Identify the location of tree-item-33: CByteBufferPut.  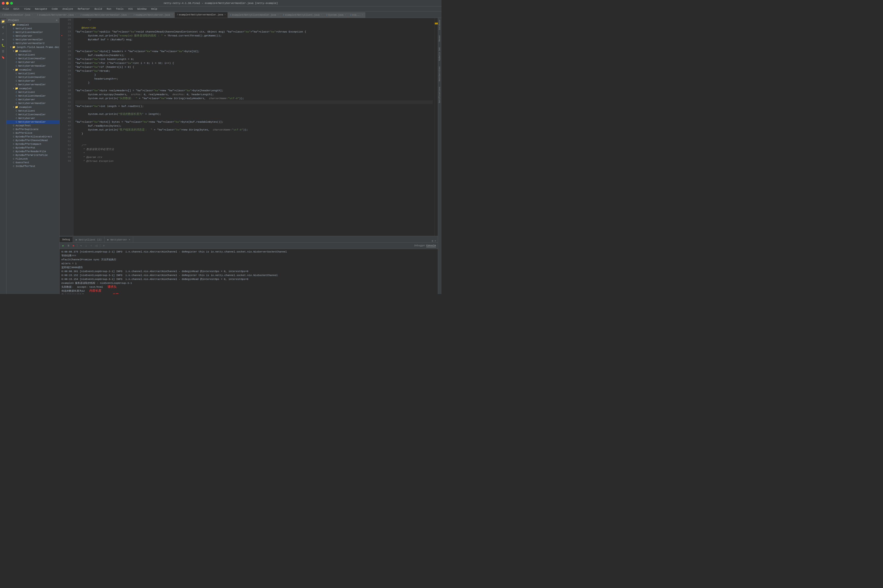
(33, 148).